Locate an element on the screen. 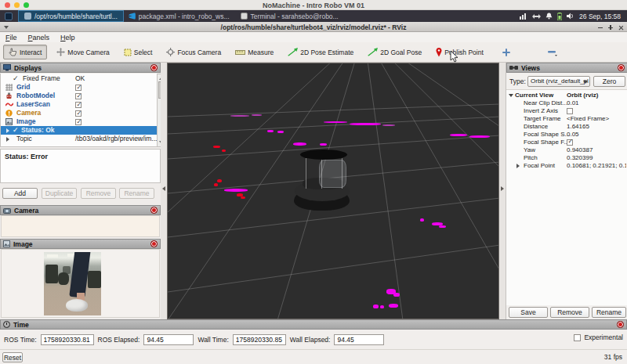 The image size is (627, 364). ros-elapsed-field is located at coordinates (169, 340).